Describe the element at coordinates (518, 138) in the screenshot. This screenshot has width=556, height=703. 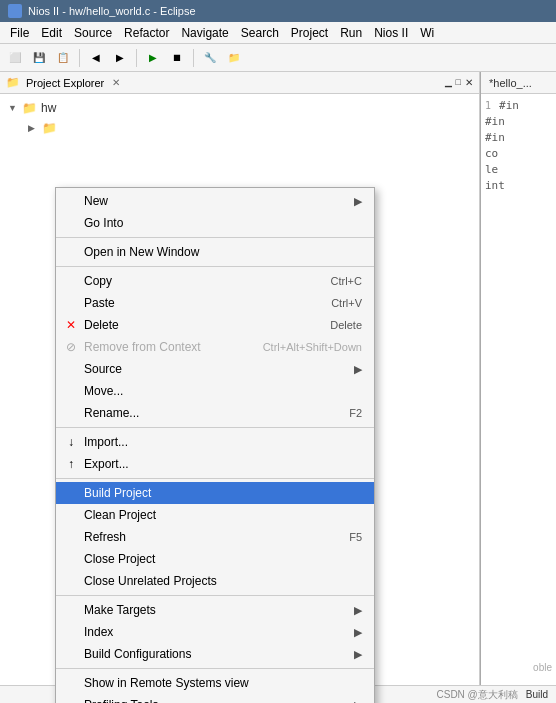
I see `editor-line-3: #in` at that location.